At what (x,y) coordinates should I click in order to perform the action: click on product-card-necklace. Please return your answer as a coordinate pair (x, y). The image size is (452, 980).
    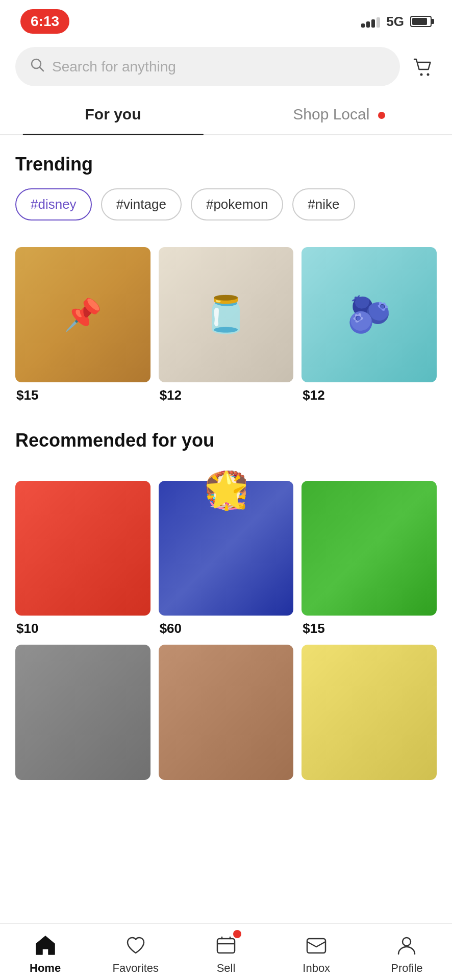
    Looking at the image, I should click on (83, 715).